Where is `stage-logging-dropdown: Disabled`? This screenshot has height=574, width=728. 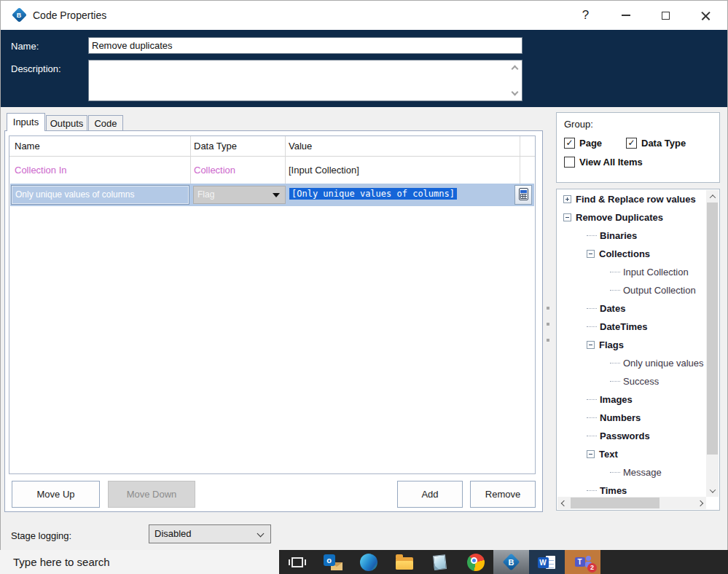 stage-logging-dropdown: Disabled is located at coordinates (210, 534).